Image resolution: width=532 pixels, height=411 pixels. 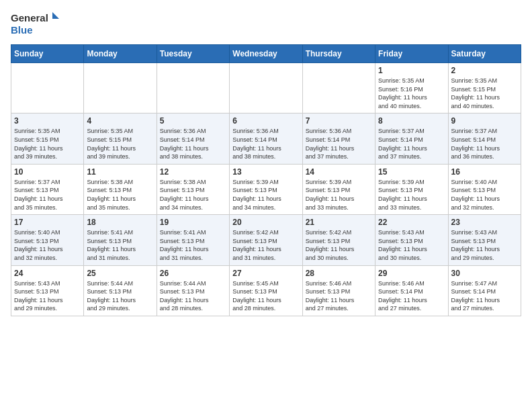 What do you see at coordinates (266, 189) in the screenshot?
I see `calendar-week-row: 10Sunrise: 5:37 AM Sunset: 5:13 PM Dayli…` at bounding box center [266, 189].